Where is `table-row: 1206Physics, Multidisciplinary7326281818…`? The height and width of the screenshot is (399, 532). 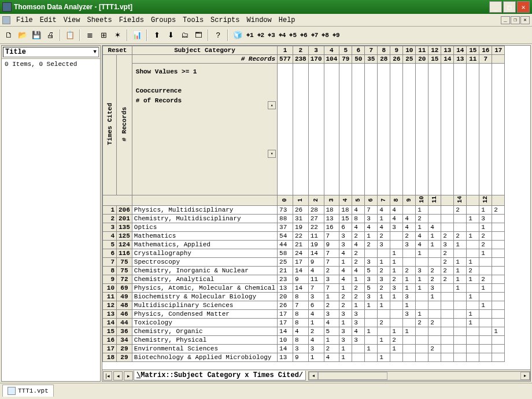
table-row: 1206Physics, Multidisciplinary7326281818… is located at coordinates (304, 210).